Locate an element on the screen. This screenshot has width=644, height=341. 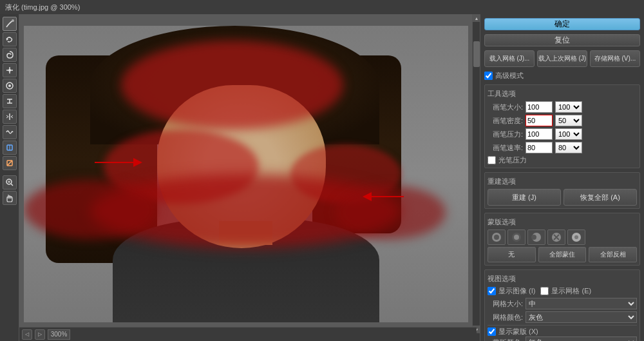
brush-speed-label: 画笔速率: is located at coordinates (505, 148).